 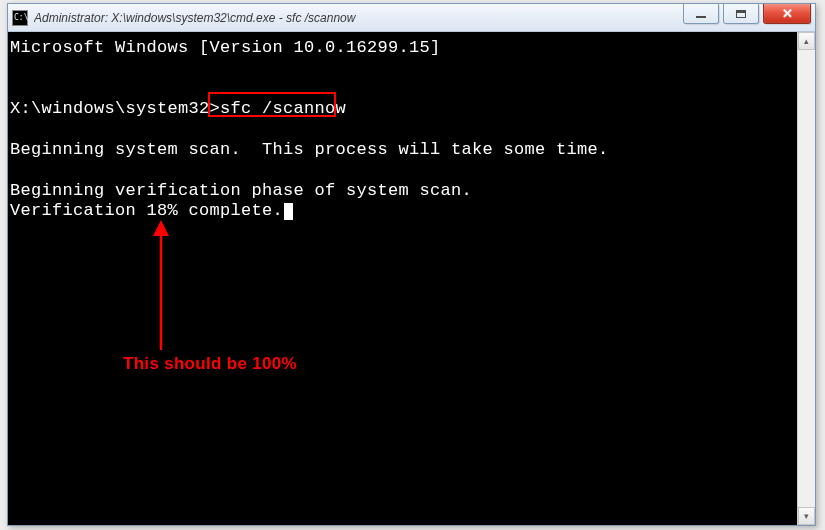 I want to click on console-verify-line: Beginning verification phase of system s…, so click(x=241, y=190).